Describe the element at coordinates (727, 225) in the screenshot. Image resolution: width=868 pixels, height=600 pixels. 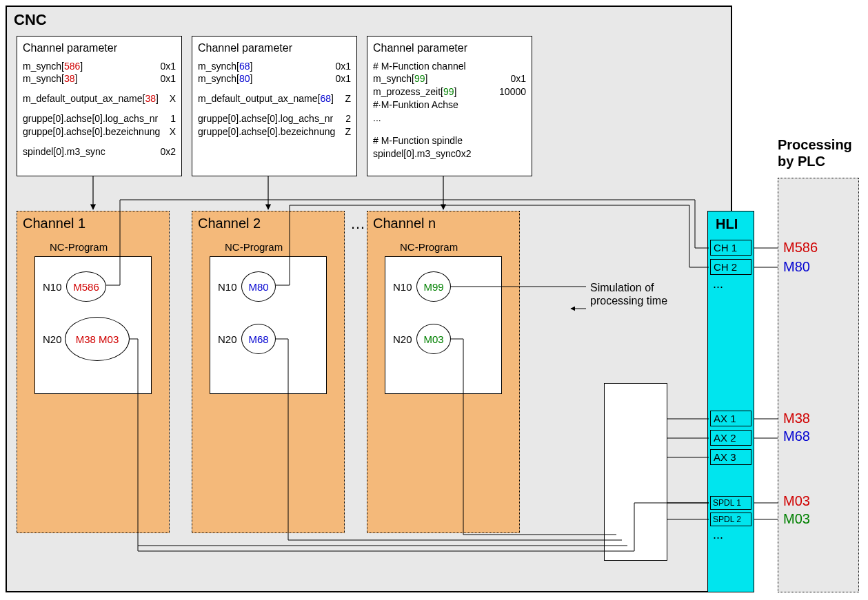
I see `hli-title: HLI` at that location.